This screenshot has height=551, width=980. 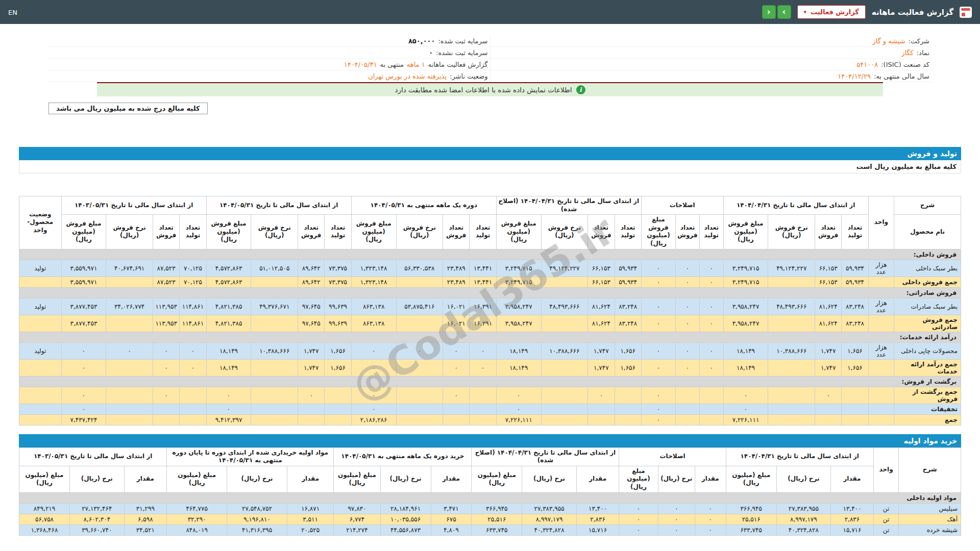 I want to click on value-cell: ۸۱,۶۲۴, so click(x=828, y=323).